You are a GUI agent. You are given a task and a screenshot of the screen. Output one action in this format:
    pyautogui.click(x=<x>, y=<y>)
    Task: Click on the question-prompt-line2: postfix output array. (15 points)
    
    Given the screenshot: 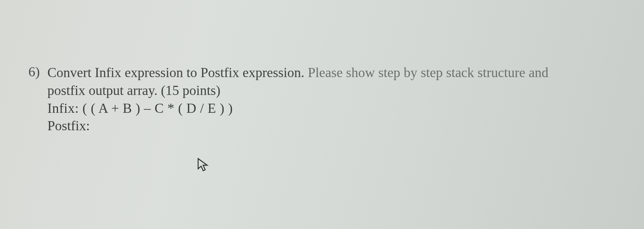 What is the action you would take?
    pyautogui.click(x=342, y=90)
    